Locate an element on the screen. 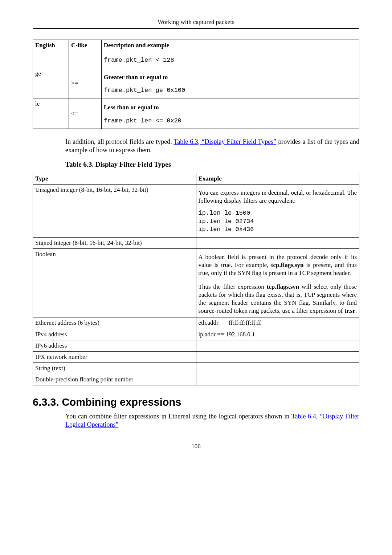 Image resolution: width=392 pixels, height=555 pixels. cell-example: ip.addr == 192.168.0.1 is located at coordinates (278, 334).